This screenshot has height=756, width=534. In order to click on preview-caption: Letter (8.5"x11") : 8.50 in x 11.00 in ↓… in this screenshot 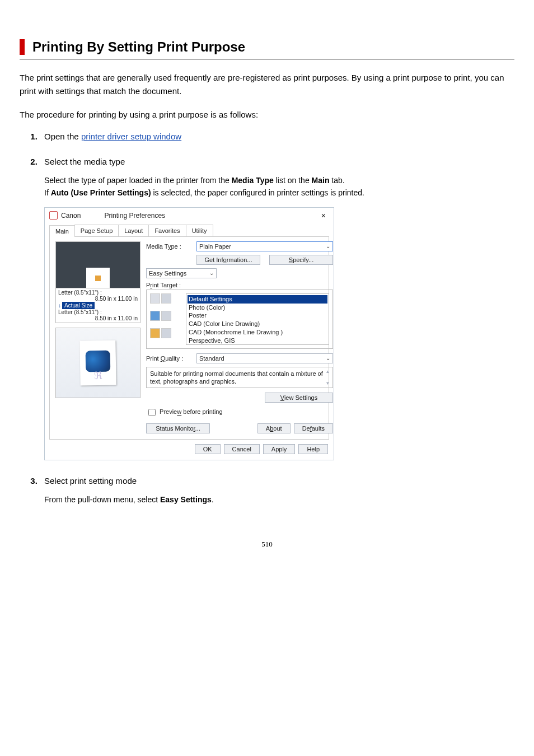, I will do `click(98, 305)`.